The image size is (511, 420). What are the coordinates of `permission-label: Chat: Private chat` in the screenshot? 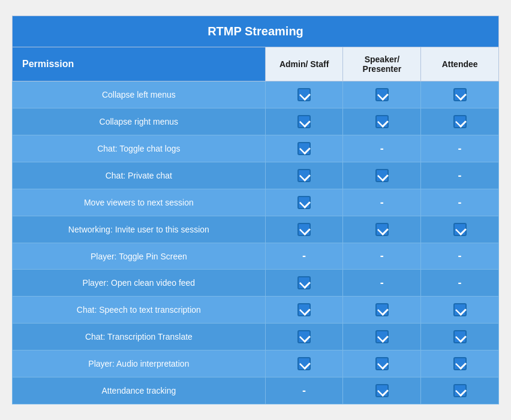 It's located at (139, 176).